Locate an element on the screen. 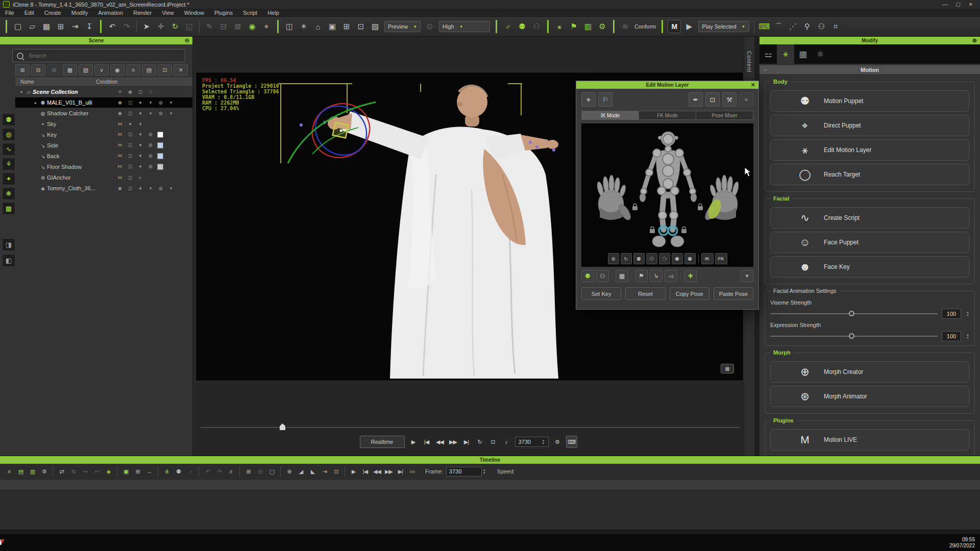  light-icon: ☀ is located at coordinates (304, 27).